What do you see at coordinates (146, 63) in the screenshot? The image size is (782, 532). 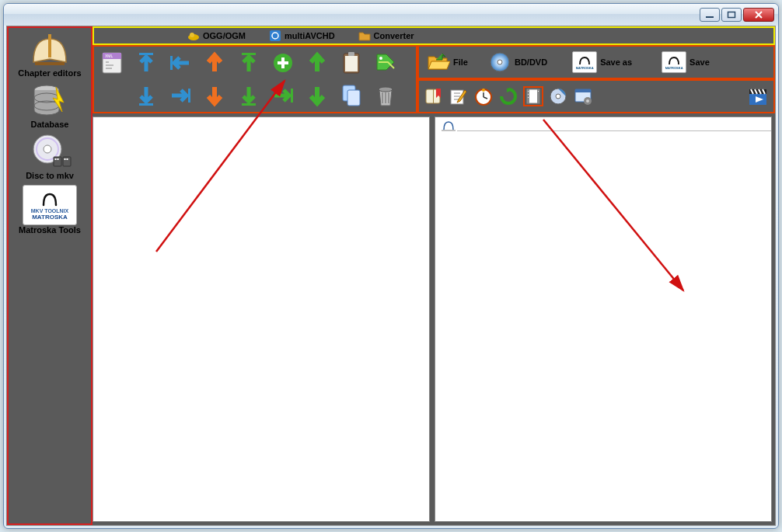 I see `top-up-blue-icon` at bounding box center [146, 63].